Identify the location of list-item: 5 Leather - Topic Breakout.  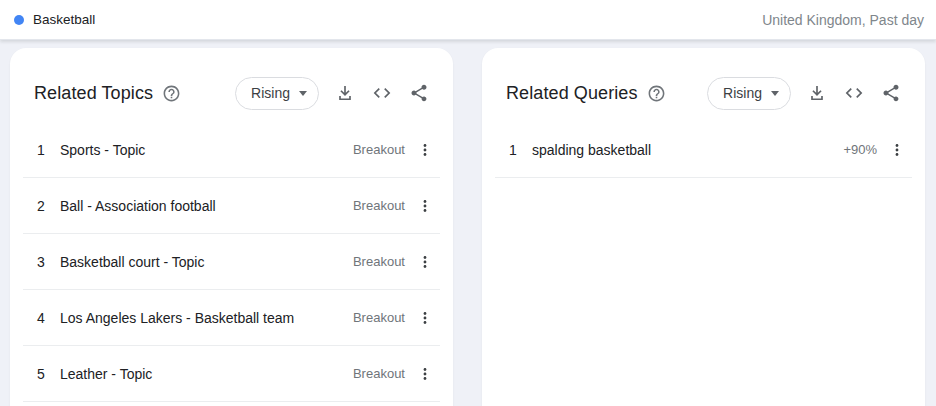
(232, 374).